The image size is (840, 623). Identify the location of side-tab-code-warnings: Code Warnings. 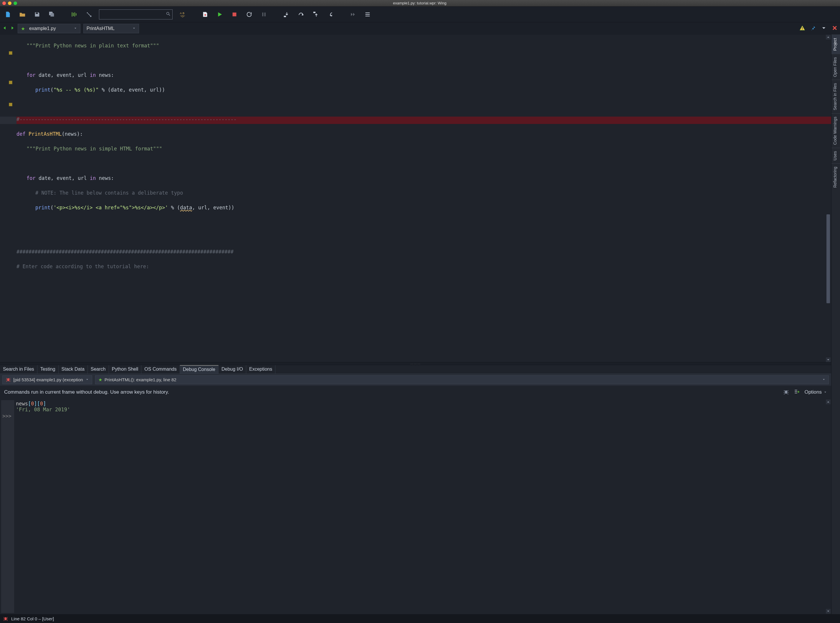
(836, 130).